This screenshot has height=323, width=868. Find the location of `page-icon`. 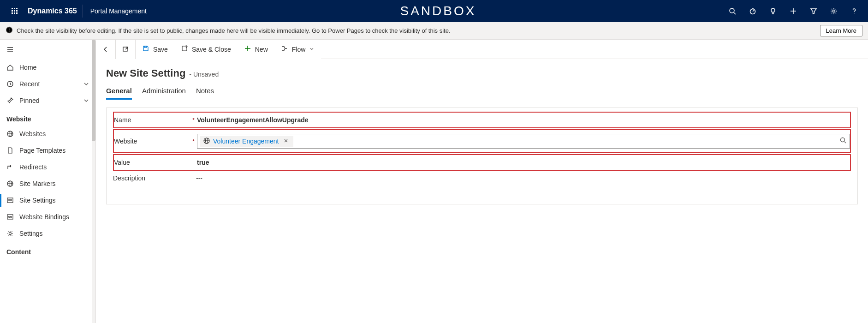

page-icon is located at coordinates (13, 150).